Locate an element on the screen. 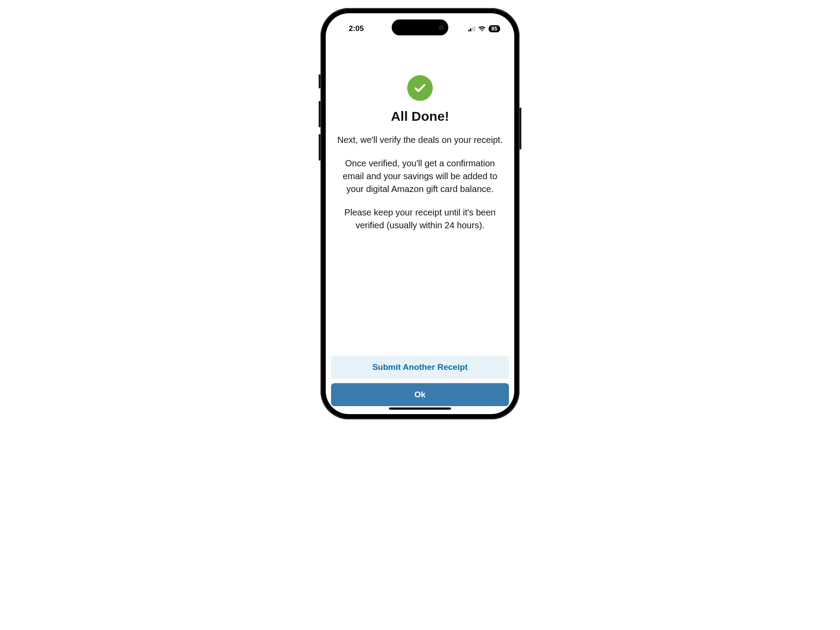 The width and height of the screenshot is (840, 630). page-title: All Done! is located at coordinates (420, 116).